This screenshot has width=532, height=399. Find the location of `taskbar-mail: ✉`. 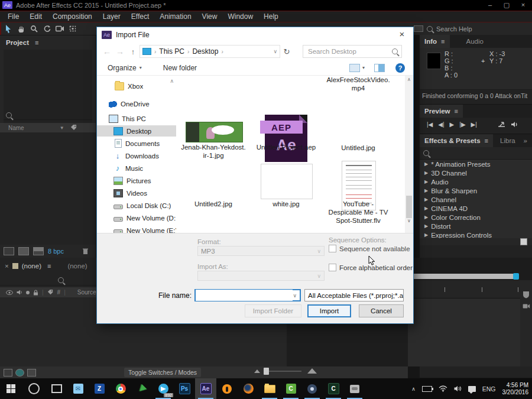

taskbar-mail: ✉ is located at coordinates (78, 389).